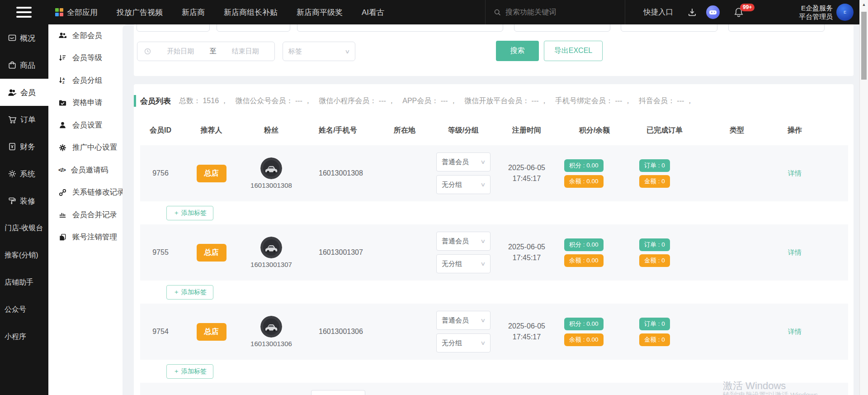 This screenshot has height=395, width=868. Describe the element at coordinates (658, 12) in the screenshot. I see `quick-entry-link: 快捷入口` at that location.